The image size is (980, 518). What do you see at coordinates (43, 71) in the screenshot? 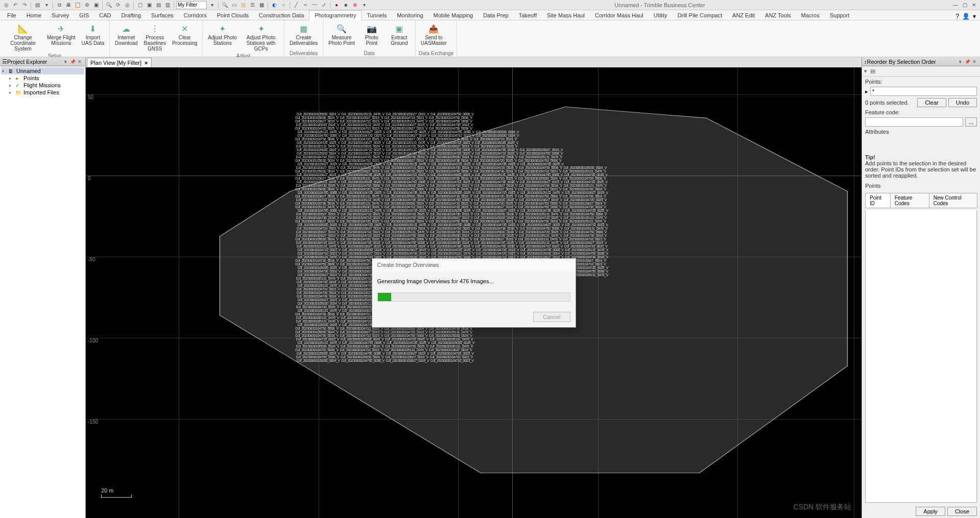
I see `tree-root: ▾ 🗎 Unnamed` at bounding box center [43, 71].